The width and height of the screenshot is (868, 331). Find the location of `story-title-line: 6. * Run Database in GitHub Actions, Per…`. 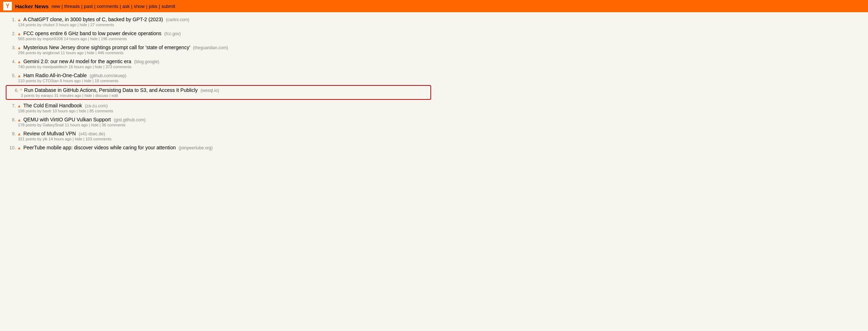

story-title-line: 6. * Run Database in GitHub Actions, Per… is located at coordinates (218, 90).